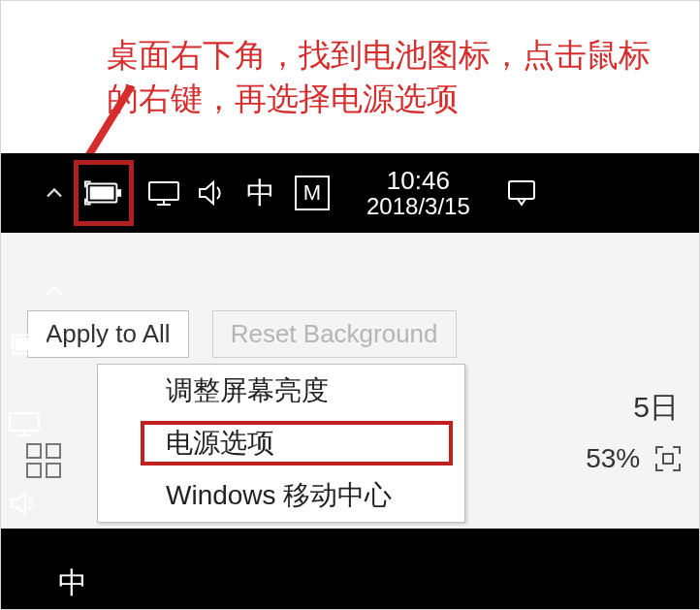  Describe the element at coordinates (350, 193) in the screenshot. I see `system-tray: 中 M 10:46 2018/3/15` at that location.